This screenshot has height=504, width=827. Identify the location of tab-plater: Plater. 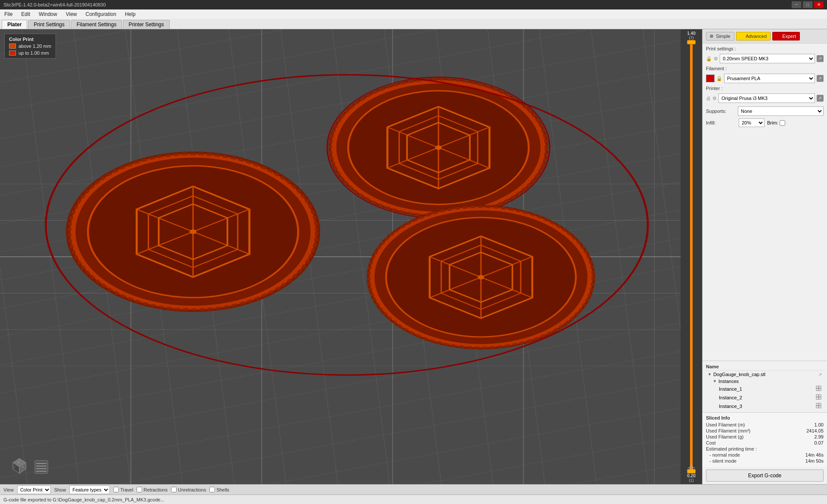
(15, 24).